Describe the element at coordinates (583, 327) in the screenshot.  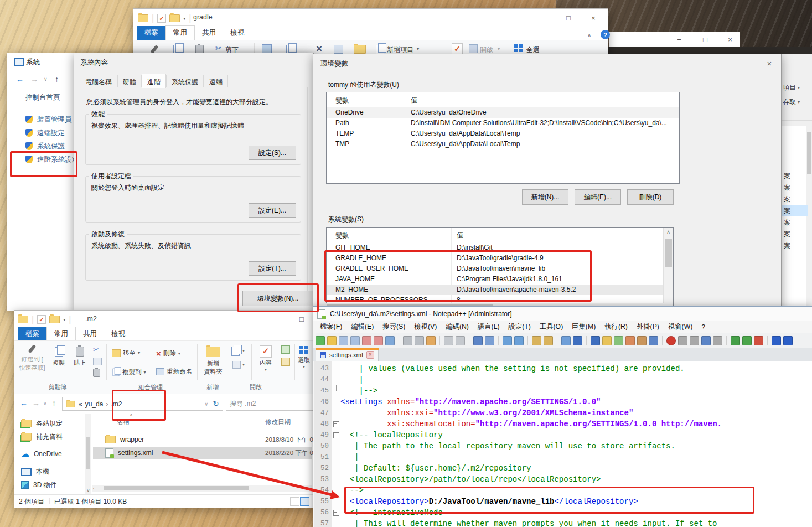
I see `menu-item-8: 巨集(M)` at that location.